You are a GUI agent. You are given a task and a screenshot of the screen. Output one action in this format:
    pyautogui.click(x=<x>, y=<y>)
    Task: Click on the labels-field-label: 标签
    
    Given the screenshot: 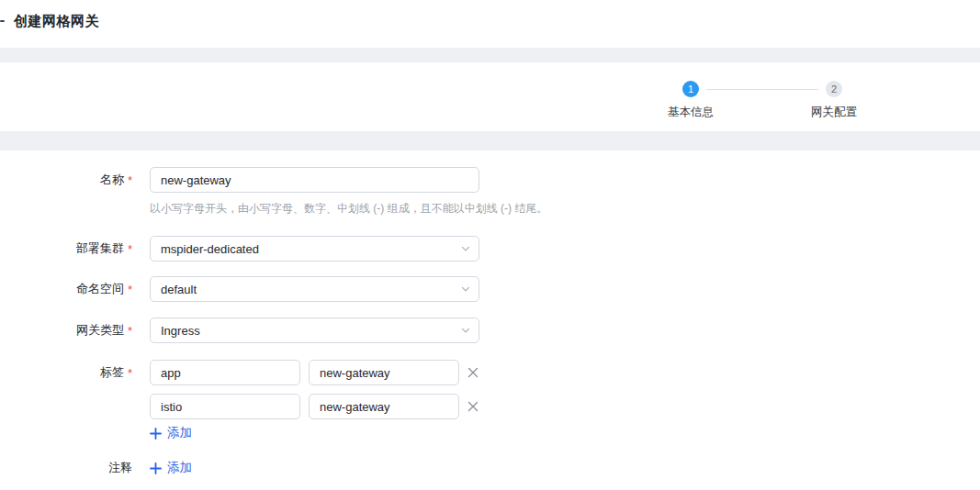 What is the action you would take?
    pyautogui.click(x=112, y=373)
    